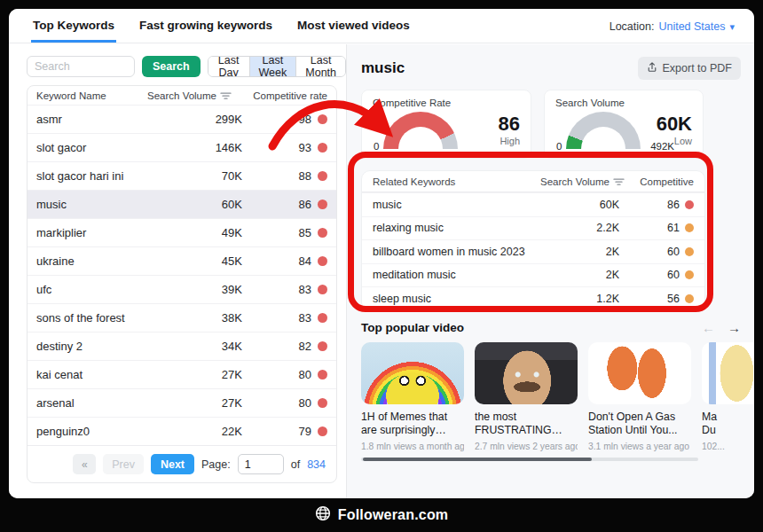 This screenshot has height=532, width=763. I want to click on prev-page-button: Prev, so click(123, 465).